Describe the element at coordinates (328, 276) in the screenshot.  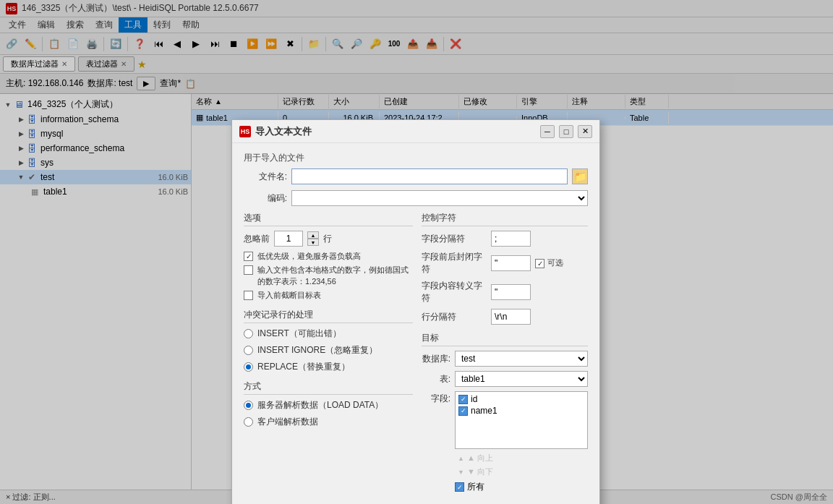
I see `checkbox-1-row: 输入文件包含本地格式的数字，例如德国式的数字表示：1.234,56` at that location.